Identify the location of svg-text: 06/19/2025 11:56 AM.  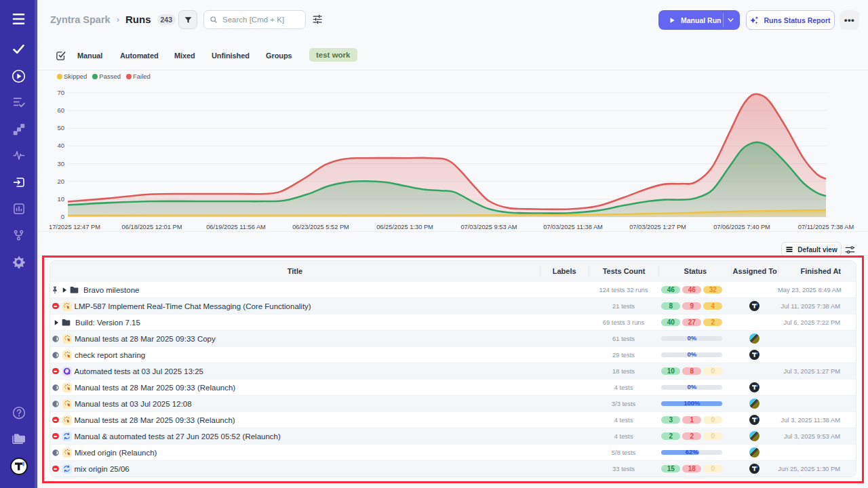
(236, 227).